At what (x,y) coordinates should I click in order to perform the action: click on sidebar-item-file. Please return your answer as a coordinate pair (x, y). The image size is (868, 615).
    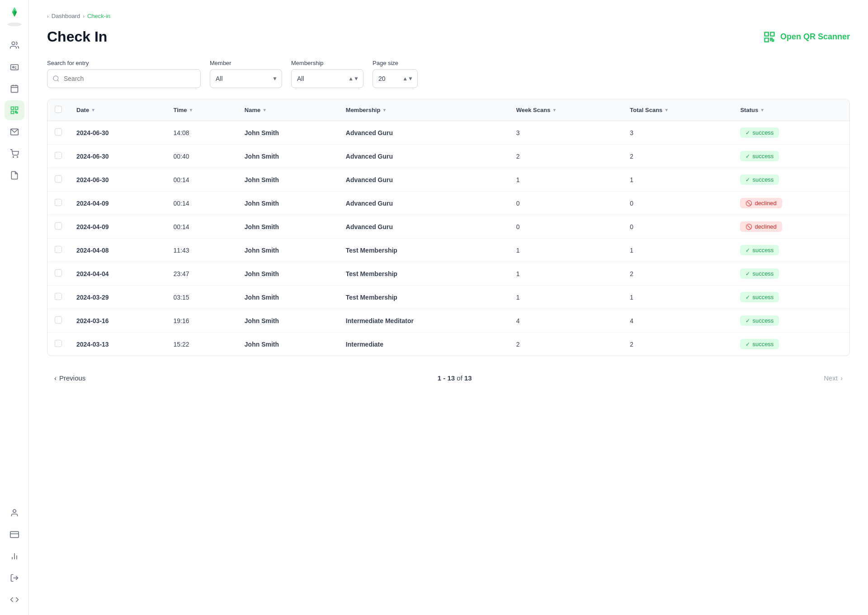
    Looking at the image, I should click on (14, 175).